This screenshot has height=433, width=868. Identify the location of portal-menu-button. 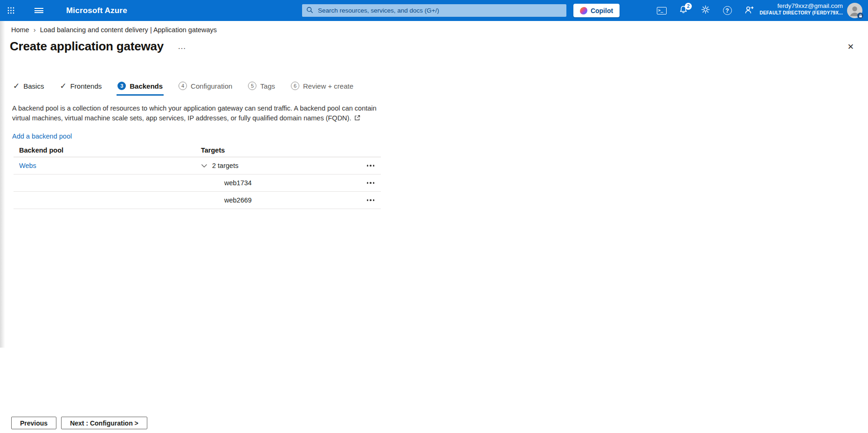
(39, 10).